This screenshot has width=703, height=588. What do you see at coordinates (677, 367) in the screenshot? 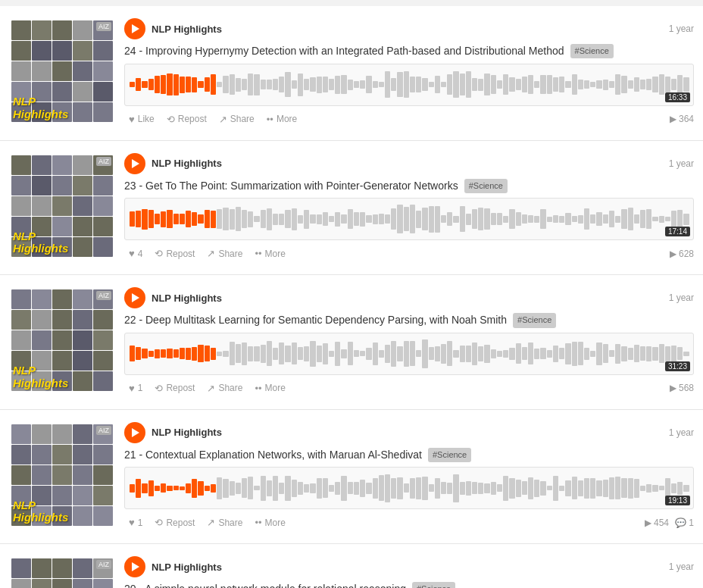
I see `duration-badge: 31:23` at bounding box center [677, 367].